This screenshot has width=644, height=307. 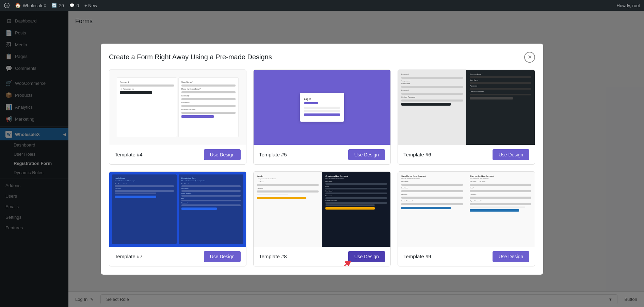 What do you see at coordinates (322, 57) in the screenshot?
I see `modal-header: Create a Form Right Away Using a Pre-mad…` at bounding box center [322, 57].